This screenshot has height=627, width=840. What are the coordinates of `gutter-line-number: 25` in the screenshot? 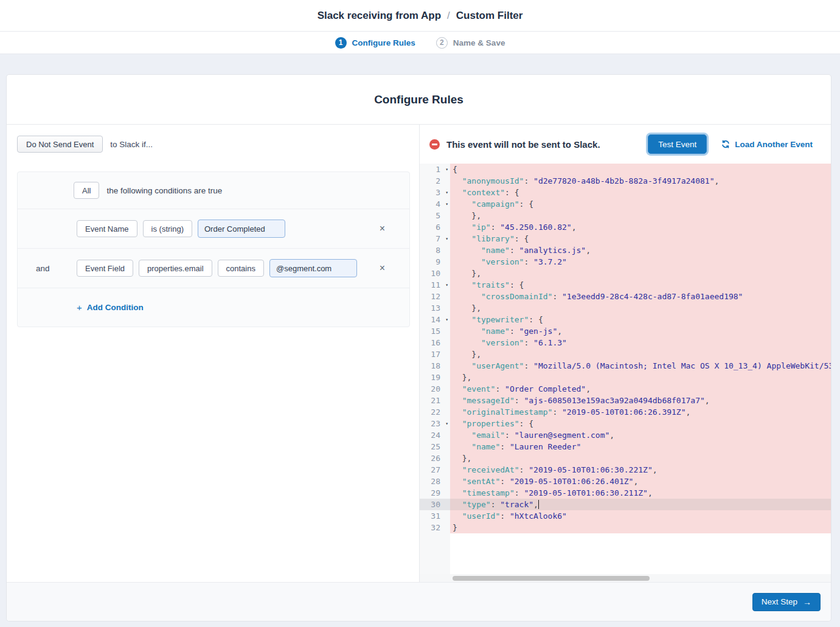 It's located at (435, 446).